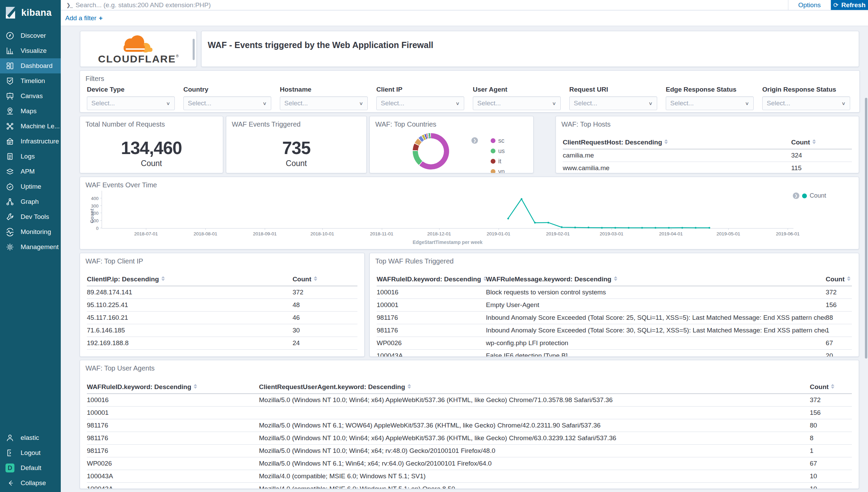 The height and width of the screenshot is (492, 868). I want to click on sidebar-item-elastic-user: elastic, so click(30, 438).